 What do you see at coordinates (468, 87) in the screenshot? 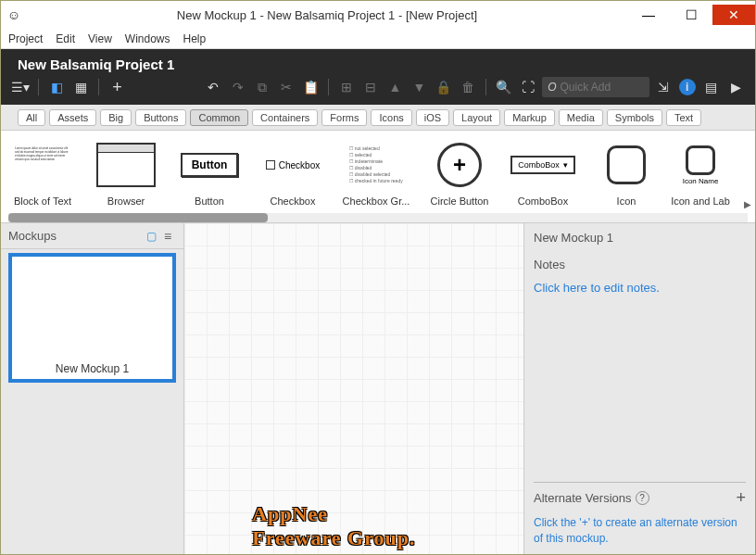
I see `delete-icon: 🗑` at bounding box center [468, 87].